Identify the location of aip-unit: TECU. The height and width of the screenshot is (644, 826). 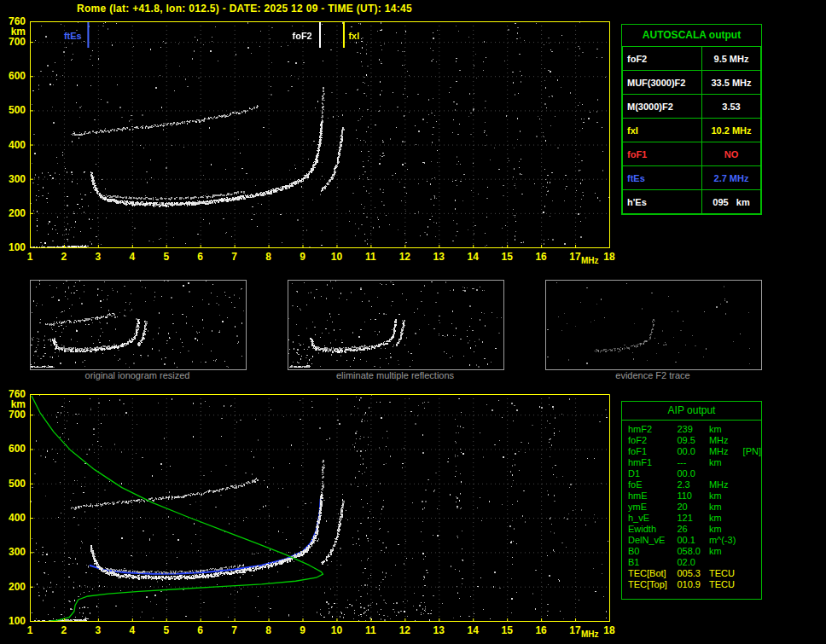
(726, 573).